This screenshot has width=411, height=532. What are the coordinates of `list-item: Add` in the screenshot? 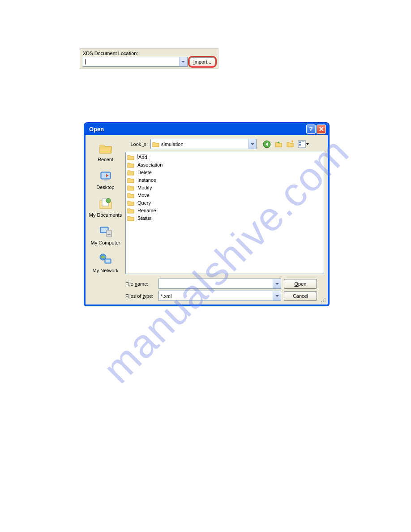 It's located at (225, 157).